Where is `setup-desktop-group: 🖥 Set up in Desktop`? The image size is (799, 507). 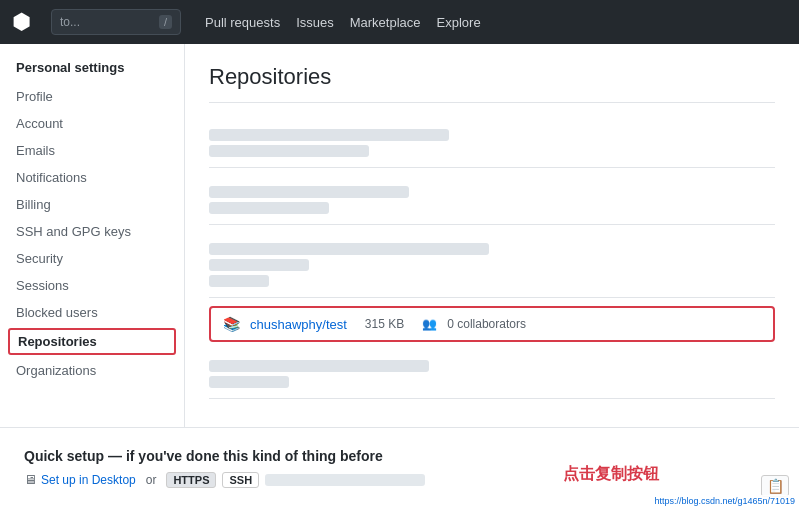 setup-desktop-group: 🖥 Set up in Desktop is located at coordinates (80, 480).